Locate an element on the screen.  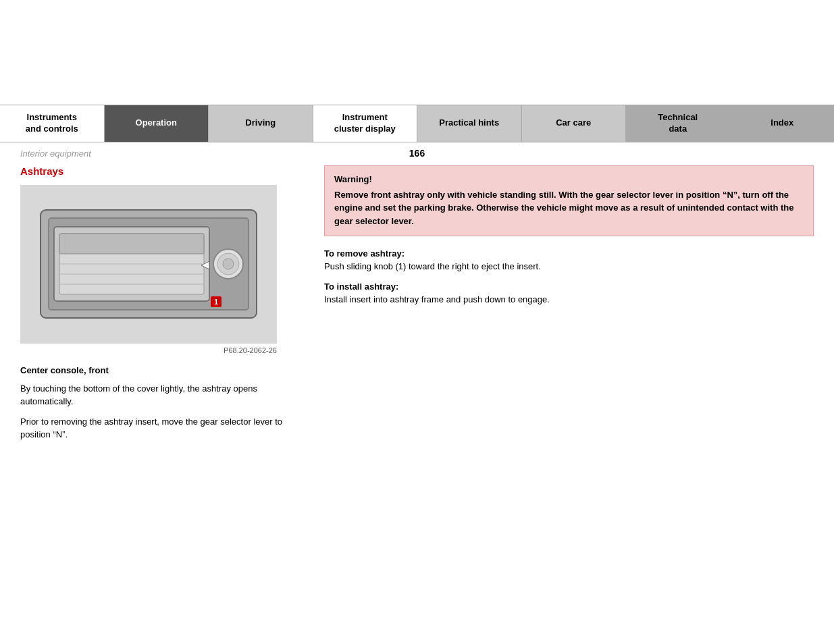
navigation-bar: Instruments and controls Operation Drivi… is located at coordinates (417, 124).